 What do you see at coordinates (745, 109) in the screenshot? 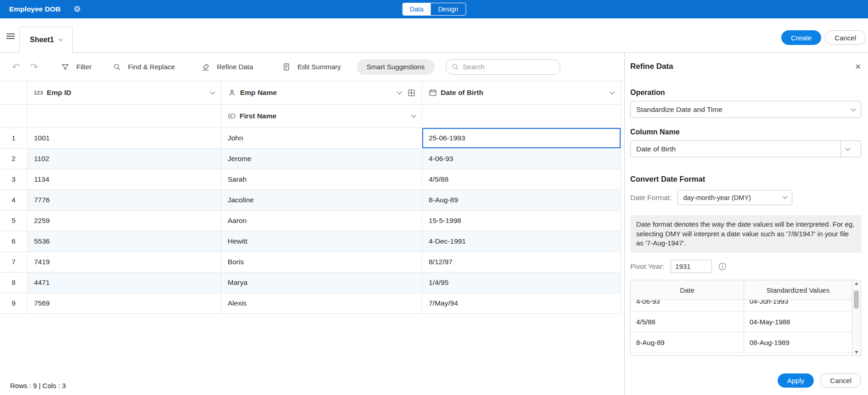
I see `operation-select: Standardize Date and Time` at bounding box center [745, 109].